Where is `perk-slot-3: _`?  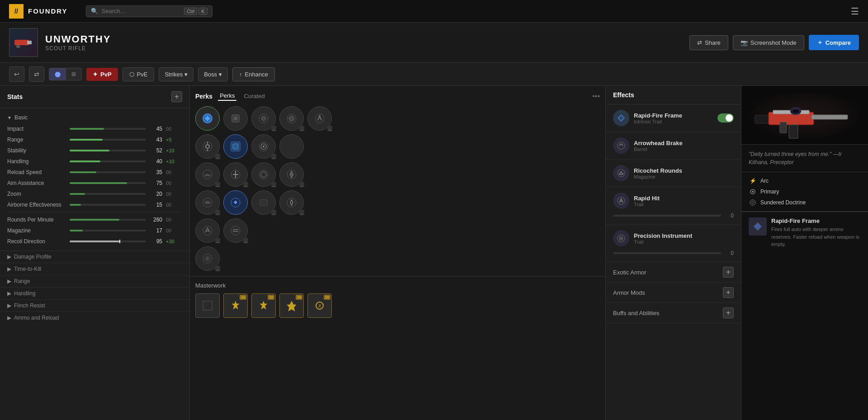
perk-slot-3: _ is located at coordinates (264, 118).